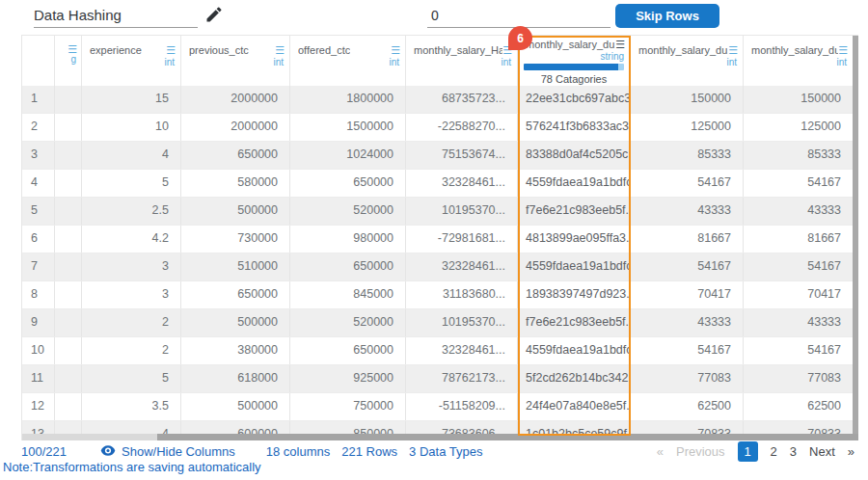  What do you see at coordinates (462, 323) in the screenshot?
I see `data-cell: 10195370...` at bounding box center [462, 323].